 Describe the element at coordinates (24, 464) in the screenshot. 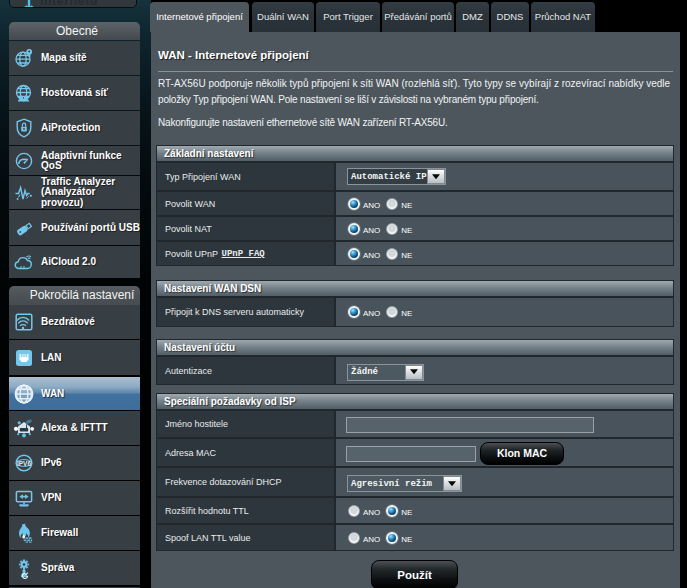

I see `svg-text: IPV6` at that location.